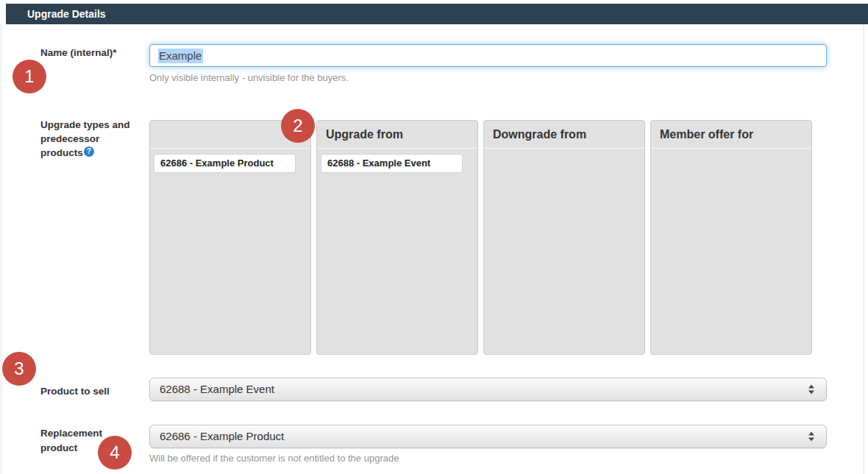 The width and height of the screenshot is (868, 474). What do you see at coordinates (71, 434) in the screenshot?
I see `replacement-product-label-line1: Replacement` at bounding box center [71, 434].